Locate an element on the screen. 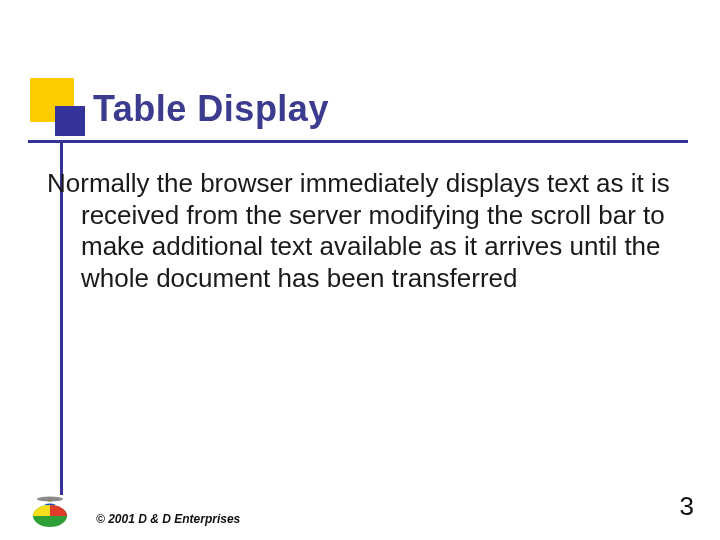 This screenshot has width=720, height=540. page-number: 3 is located at coordinates (687, 506).